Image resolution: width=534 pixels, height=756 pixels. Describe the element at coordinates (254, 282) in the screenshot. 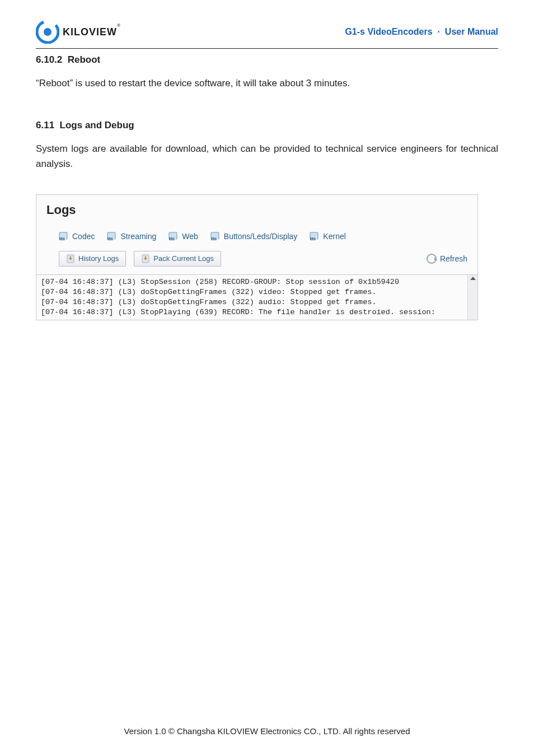

I see `log-line: [07-04 16:48:37] (L3) StopSession (258) …` at that location.